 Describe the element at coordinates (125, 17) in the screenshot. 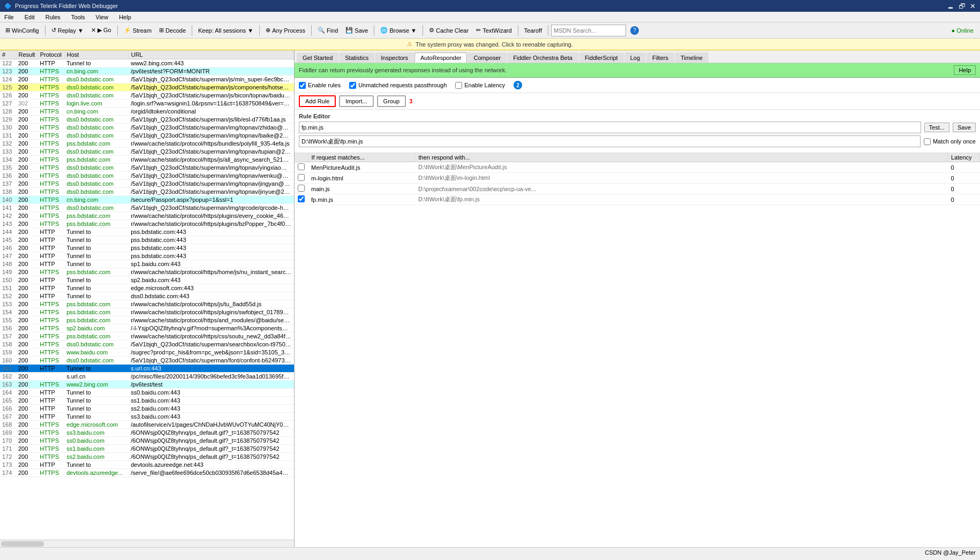

I see `menu-help: Help` at that location.